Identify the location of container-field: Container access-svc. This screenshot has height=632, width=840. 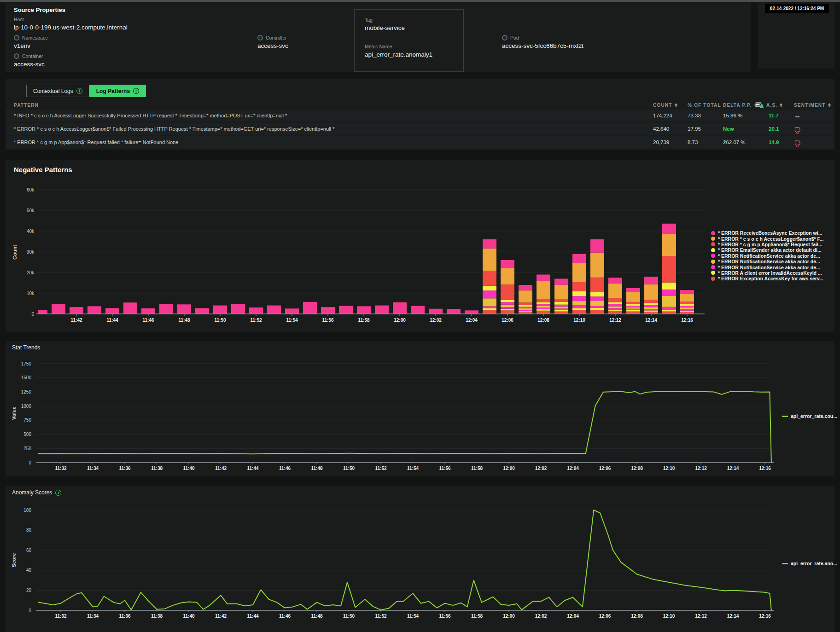
(29, 61).